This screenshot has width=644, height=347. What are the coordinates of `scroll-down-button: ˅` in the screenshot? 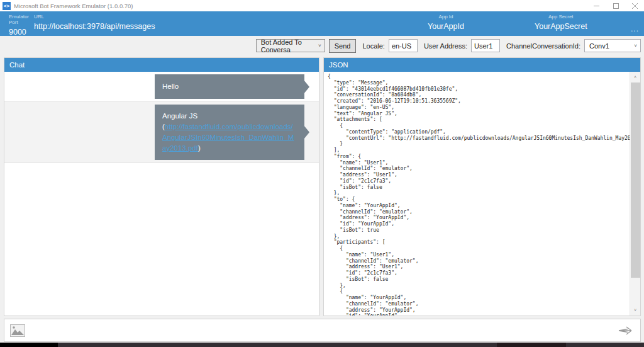 It's located at (635, 310).